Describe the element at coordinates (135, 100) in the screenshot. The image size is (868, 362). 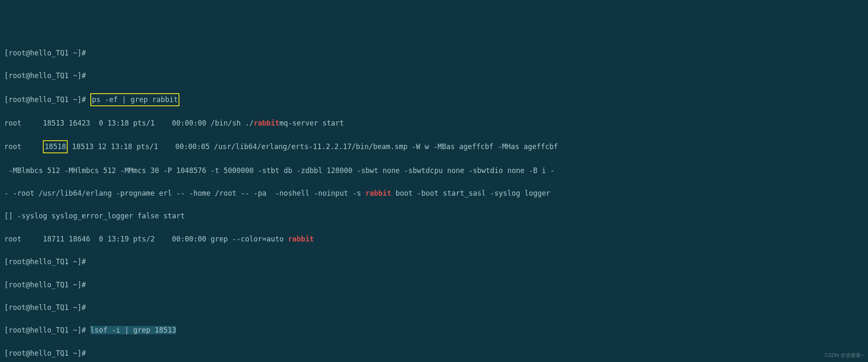
I see `highlight-box: ps -ef | grep rabbit` at that location.